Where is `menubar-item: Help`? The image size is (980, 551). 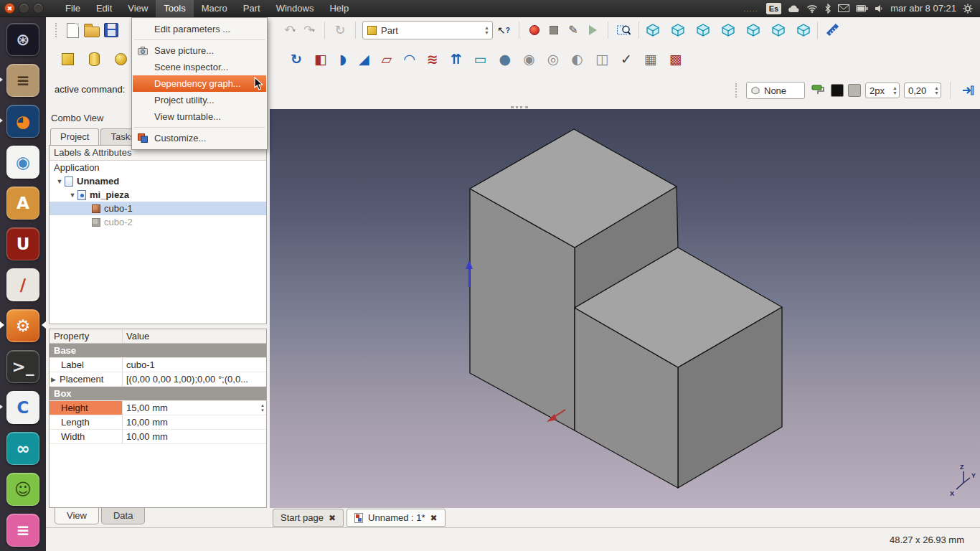
menubar-item: Help is located at coordinates (339, 9).